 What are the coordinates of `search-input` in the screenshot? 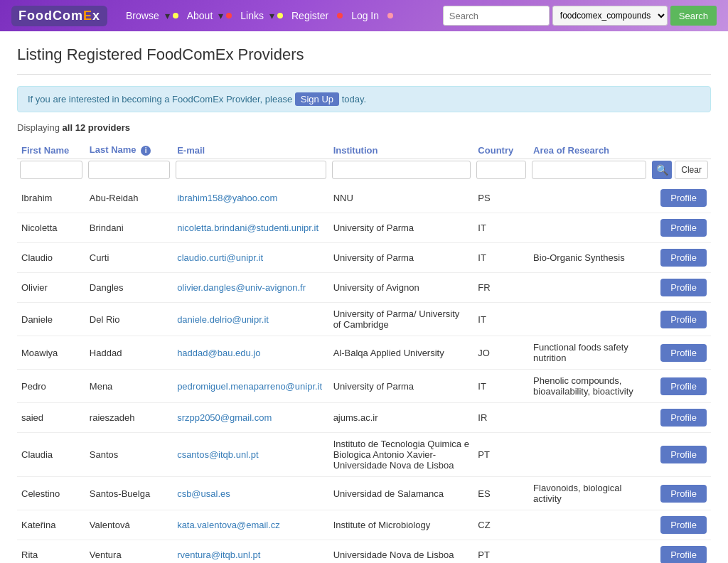 It's located at (496, 16).